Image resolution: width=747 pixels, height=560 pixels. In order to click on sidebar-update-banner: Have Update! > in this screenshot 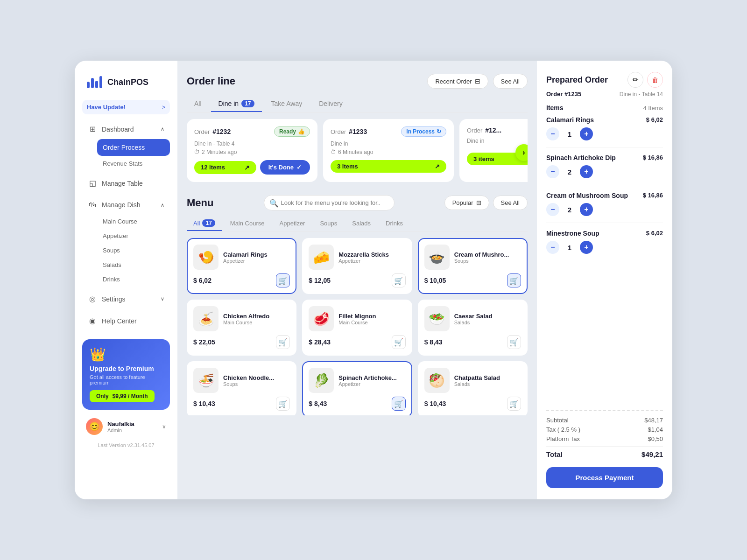, I will do `click(126, 107)`.